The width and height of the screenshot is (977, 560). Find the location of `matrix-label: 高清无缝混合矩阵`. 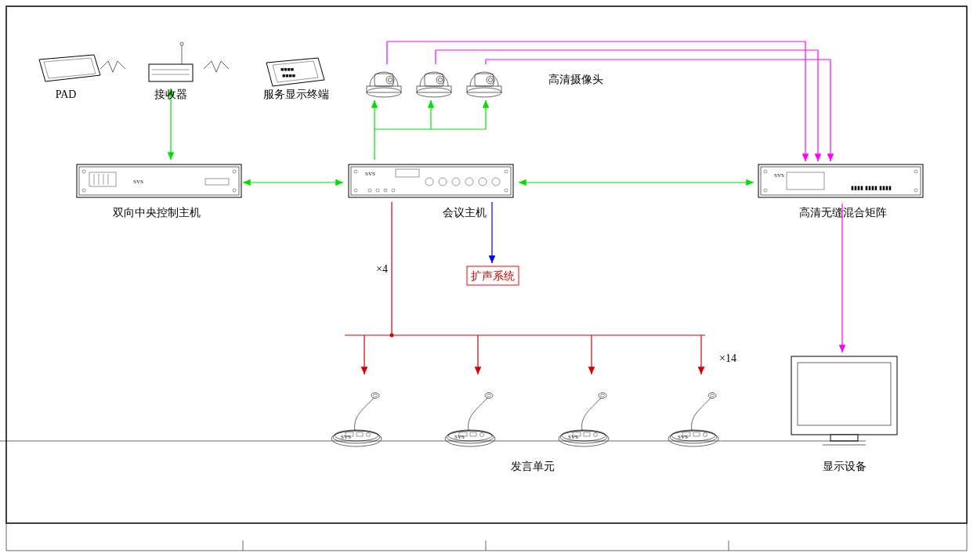

matrix-label: 高清无缝混合矩阵 is located at coordinates (843, 213).